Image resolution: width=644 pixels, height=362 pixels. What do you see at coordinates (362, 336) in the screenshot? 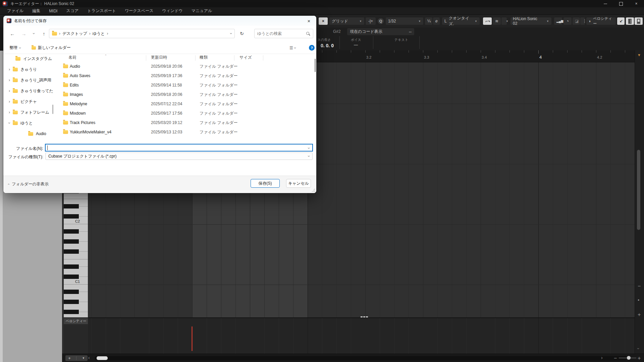
I see `velocity-lane` at bounding box center [362, 336].